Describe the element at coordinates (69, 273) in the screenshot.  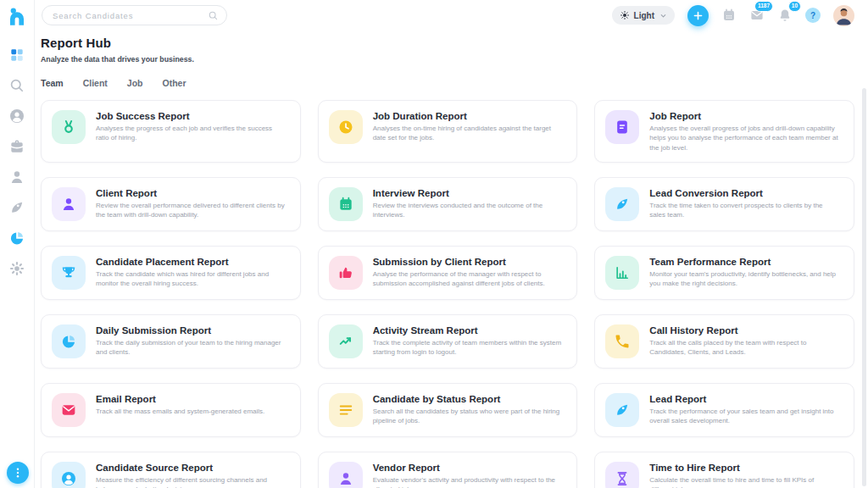
I see `trophy-icon` at that location.